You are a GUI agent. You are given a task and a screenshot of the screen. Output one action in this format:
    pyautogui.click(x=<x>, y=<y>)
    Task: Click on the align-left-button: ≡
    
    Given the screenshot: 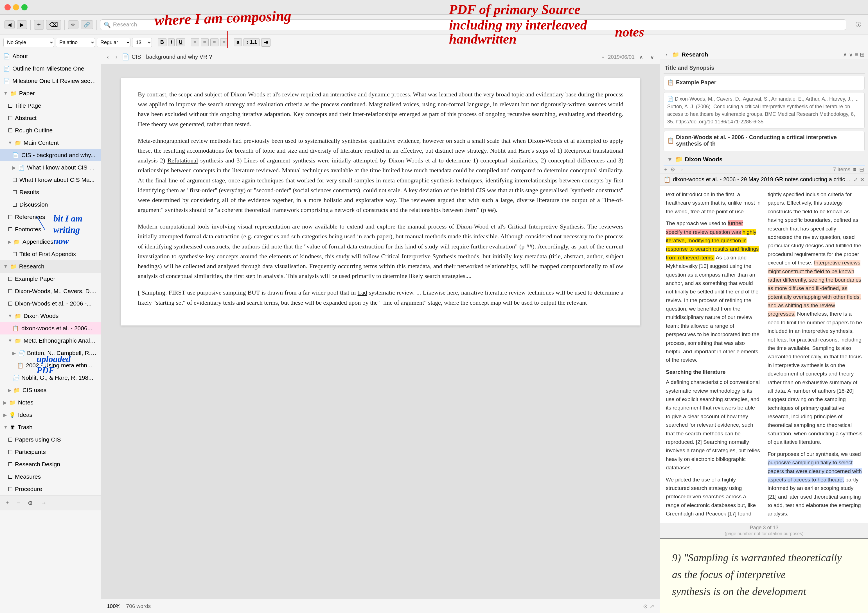 What is the action you would take?
    pyautogui.click(x=195, y=42)
    